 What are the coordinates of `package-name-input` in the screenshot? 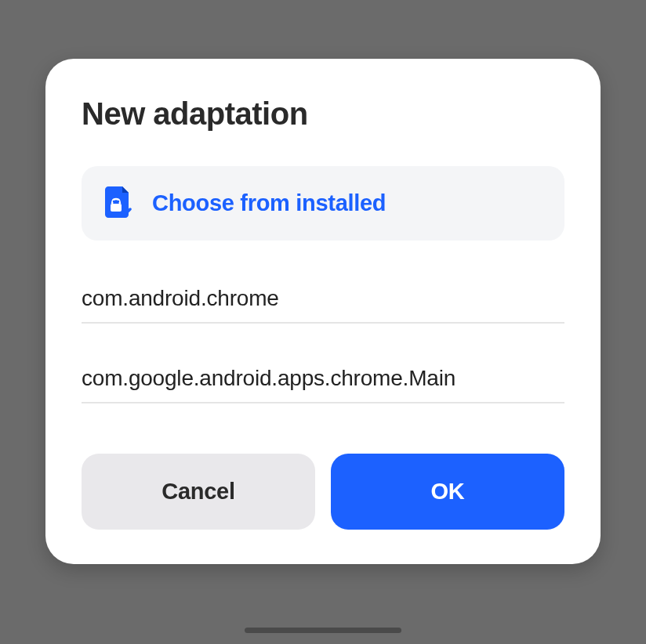 It's located at (323, 298).